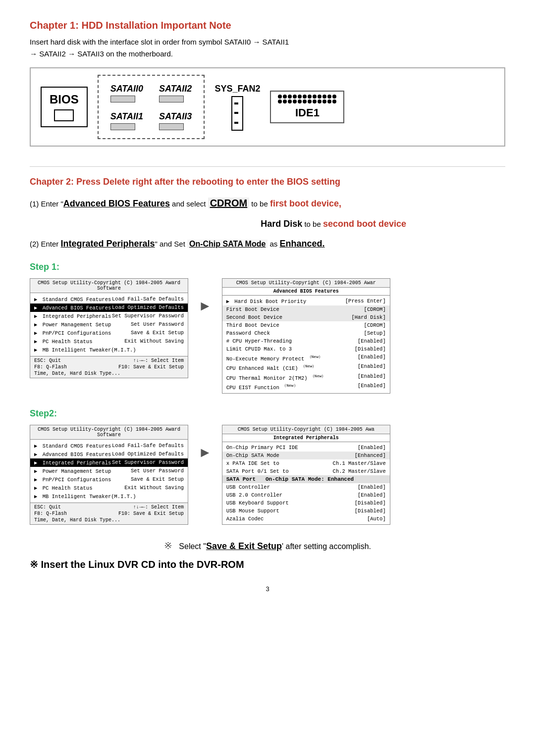 The width and height of the screenshot is (535, 756). I want to click on sysfan-block: SYS_FAN2, so click(237, 107).